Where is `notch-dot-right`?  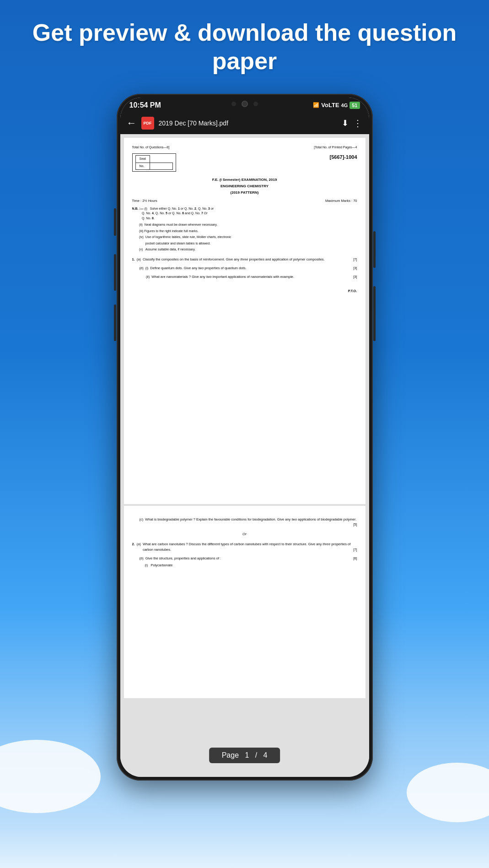
notch-dot-right is located at coordinates (256, 104).